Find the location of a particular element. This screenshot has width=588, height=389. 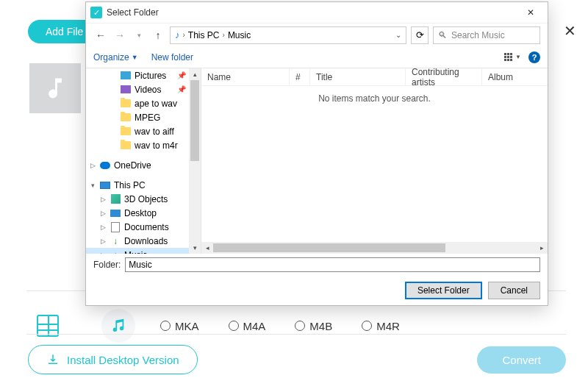

address-bar: ♪ › This PC › Music ⌄ is located at coordinates (288, 35).